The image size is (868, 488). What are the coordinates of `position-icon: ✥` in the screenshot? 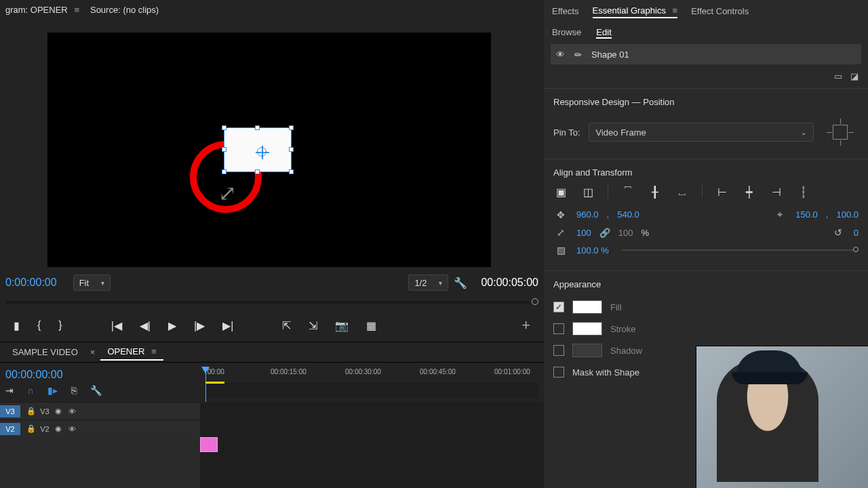 It's located at (561, 215).